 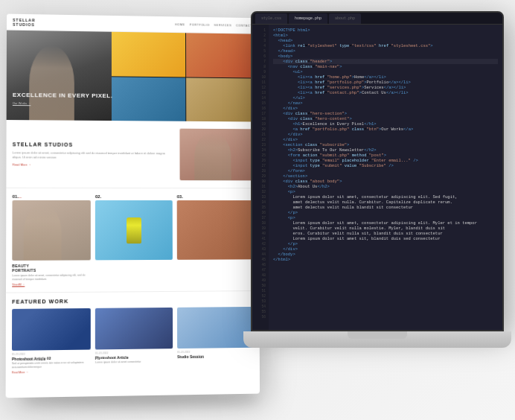 What do you see at coordinates (134, 340) in the screenshot?
I see `featured-item-2: 01.23.2022 Photoshoot Article Lorem ipsu…` at bounding box center [134, 340].